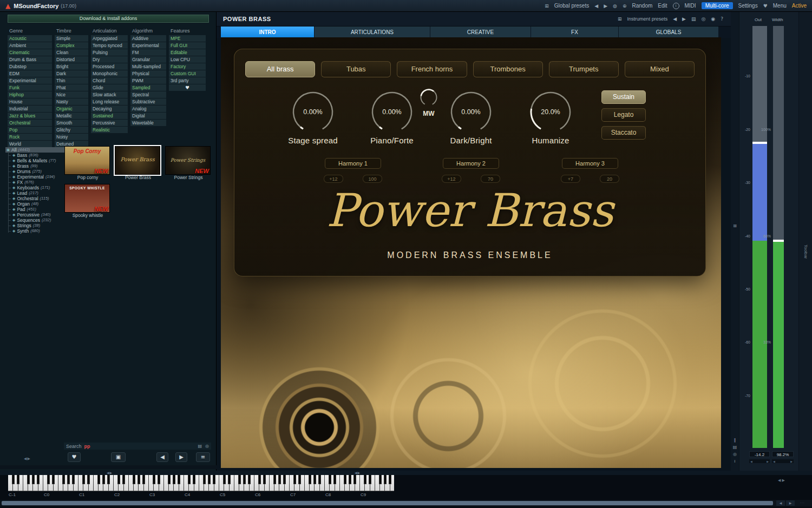  What do you see at coordinates (30, 109) in the screenshot?
I see `tag-filter: Industrial` at bounding box center [30, 109].